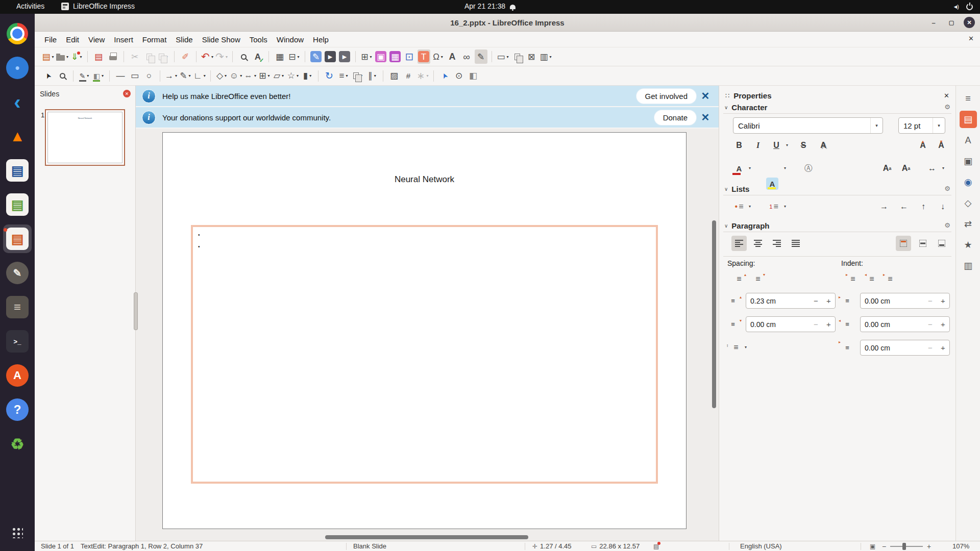 This screenshot has height=551, width=980. Describe the element at coordinates (53, 57) in the screenshot. I see `new-presentation-dropdown-icon: ▾` at that location.